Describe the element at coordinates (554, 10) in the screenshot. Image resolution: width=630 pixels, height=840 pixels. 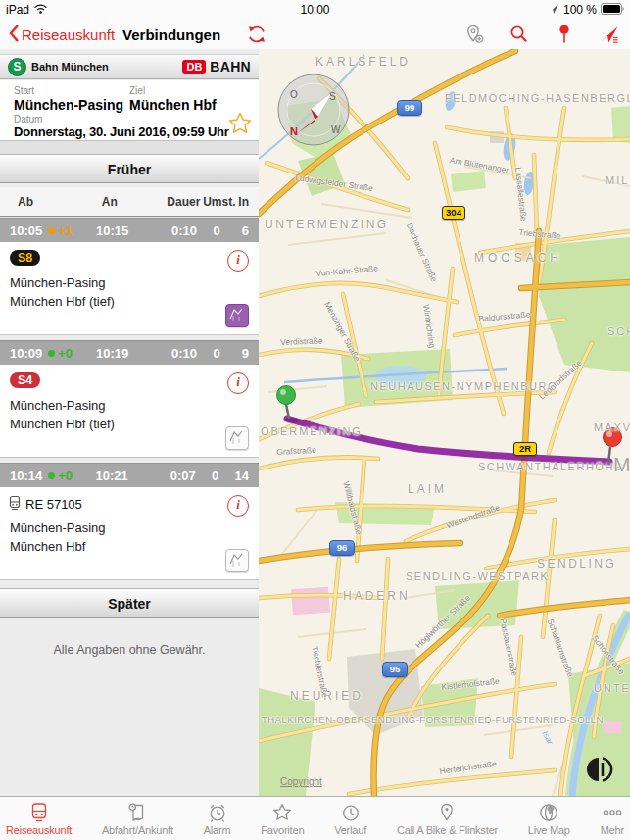
I see `location-services-icon` at that location.